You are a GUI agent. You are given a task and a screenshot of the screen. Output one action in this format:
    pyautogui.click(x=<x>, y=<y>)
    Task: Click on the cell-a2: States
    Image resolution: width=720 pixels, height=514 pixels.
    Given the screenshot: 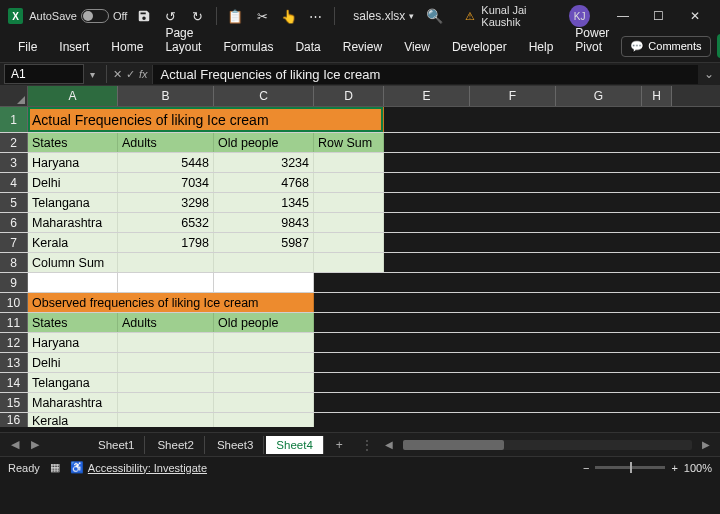 What is the action you would take?
    pyautogui.click(x=73, y=142)
    